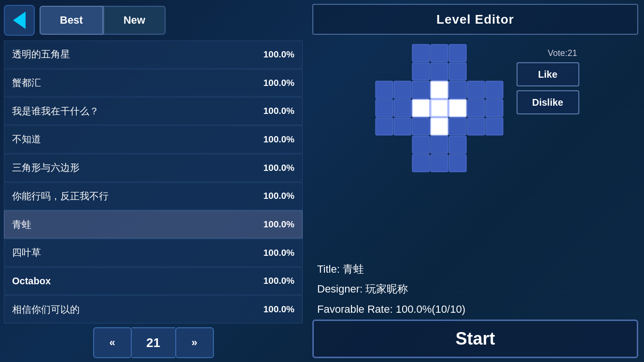 This screenshot has height=362, width=644. I want to click on grid-preview, so click(439, 113).